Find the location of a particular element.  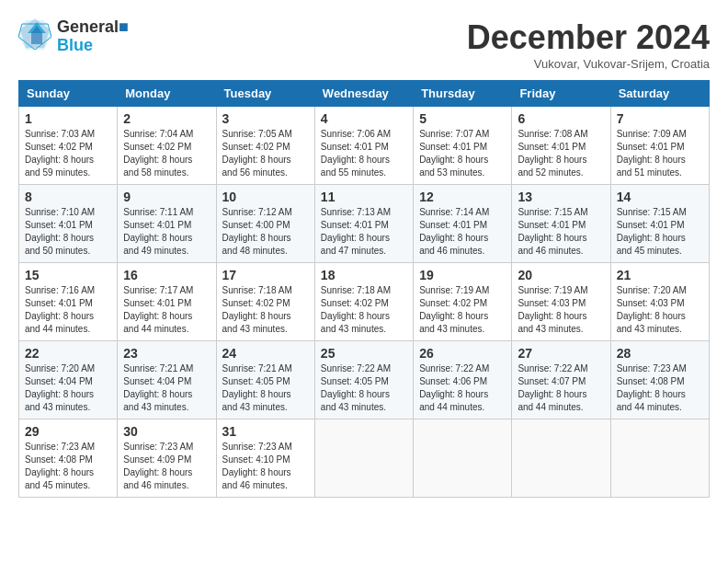

calendar-day-cell: 19Sunrise: 7:19 AM Sunset: 4:02 PM Dayli… is located at coordinates (463, 302).